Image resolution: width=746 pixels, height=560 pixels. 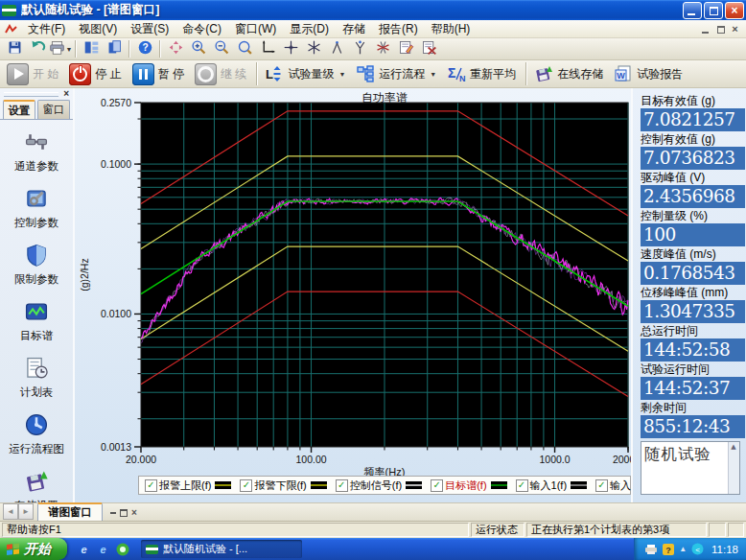 What do you see at coordinates (114, 49) in the screenshot?
I see `view-pages-button` at bounding box center [114, 49].